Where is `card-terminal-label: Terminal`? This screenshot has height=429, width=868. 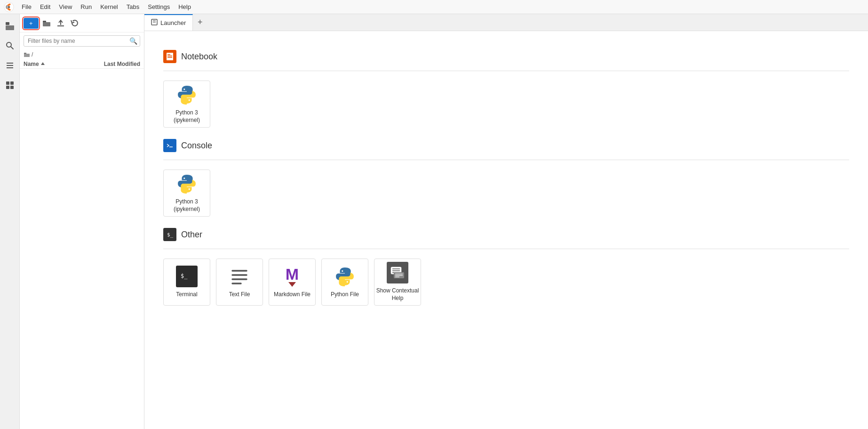
card-terminal-label: Terminal is located at coordinates (186, 295).